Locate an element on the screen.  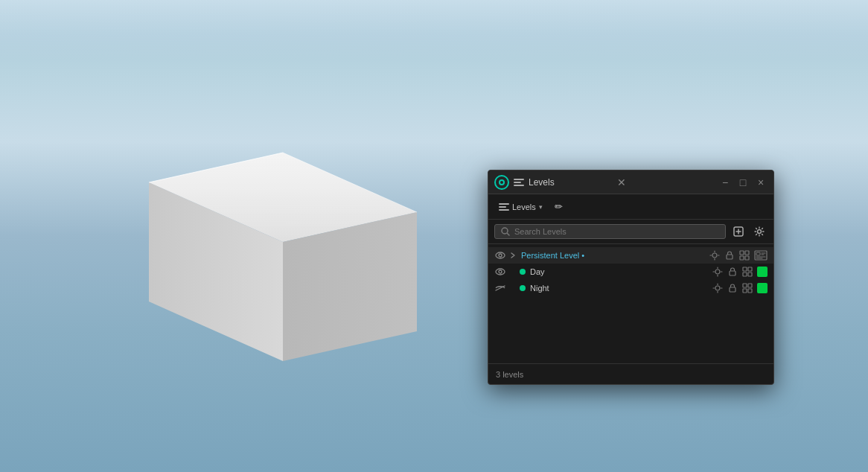
row-icons-day is located at coordinates (740, 272).